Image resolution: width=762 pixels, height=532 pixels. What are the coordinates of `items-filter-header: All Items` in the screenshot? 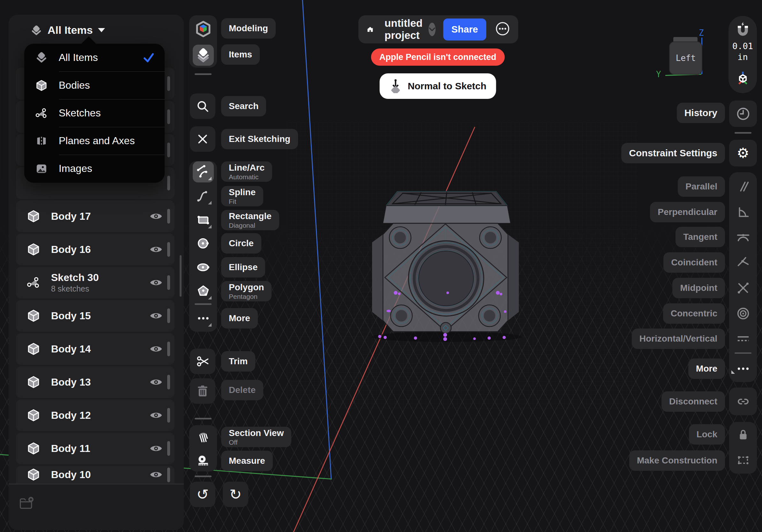 It's located at (68, 30).